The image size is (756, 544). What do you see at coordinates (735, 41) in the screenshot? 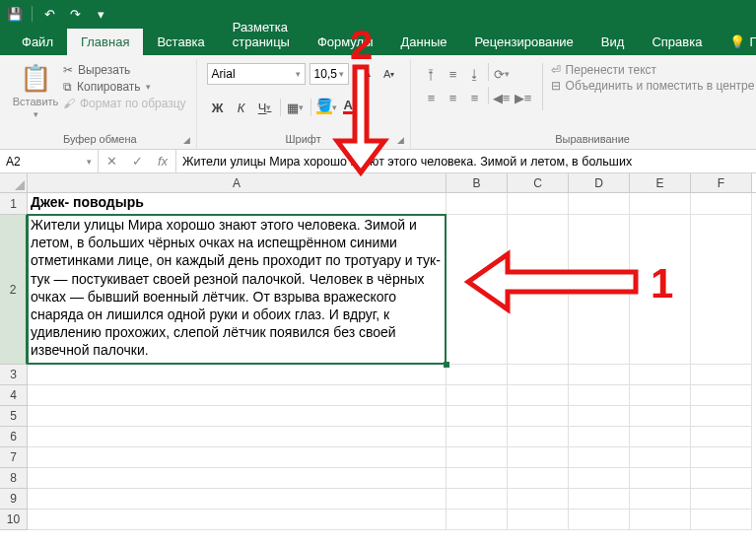
I see `tab-tellme: 💡По` at bounding box center [735, 41].